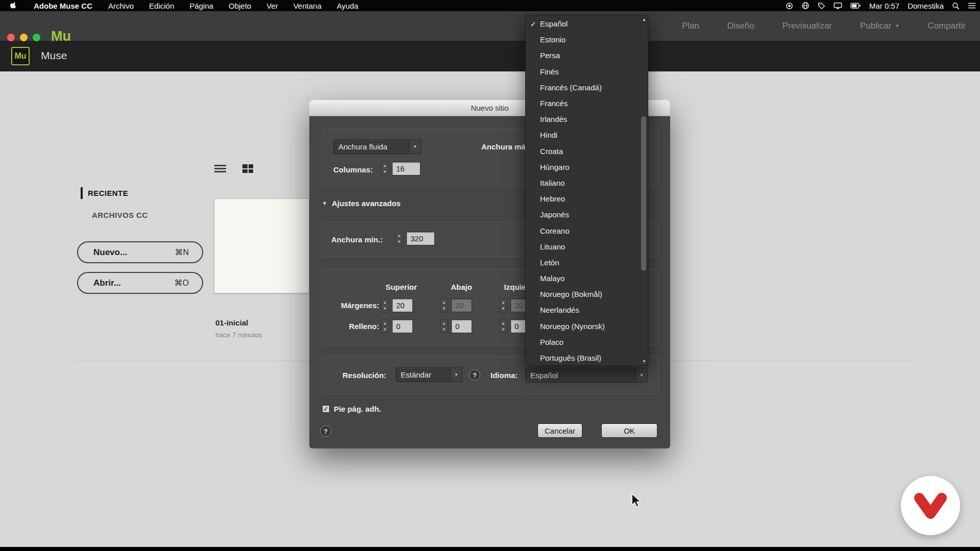 This screenshot has width=980, height=551. What do you see at coordinates (350, 327) in the screenshot?
I see `padding-label: Relleno:` at bounding box center [350, 327].